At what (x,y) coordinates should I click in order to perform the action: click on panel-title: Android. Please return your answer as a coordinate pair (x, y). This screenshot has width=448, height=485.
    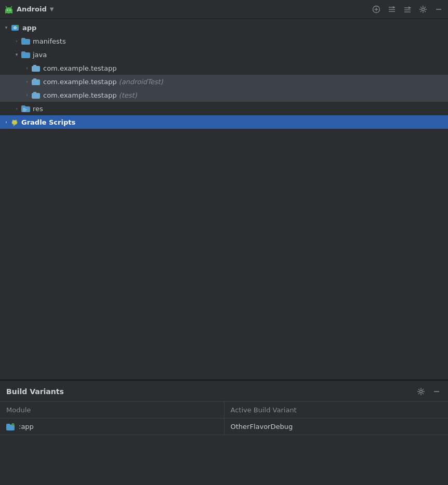
    Looking at the image, I should click on (32, 9).